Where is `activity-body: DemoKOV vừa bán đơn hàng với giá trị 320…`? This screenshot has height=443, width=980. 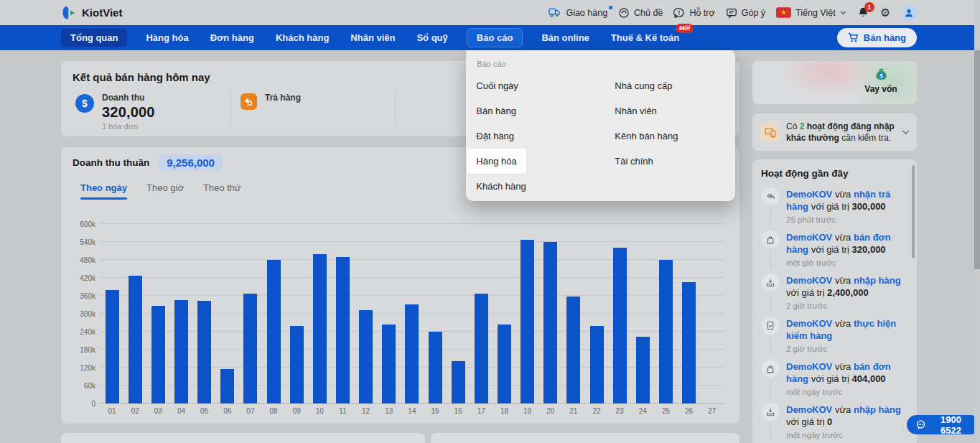
activity-body: DemoKOV vừa bán đơn hàng với giá trị 320… is located at coordinates (849, 250).